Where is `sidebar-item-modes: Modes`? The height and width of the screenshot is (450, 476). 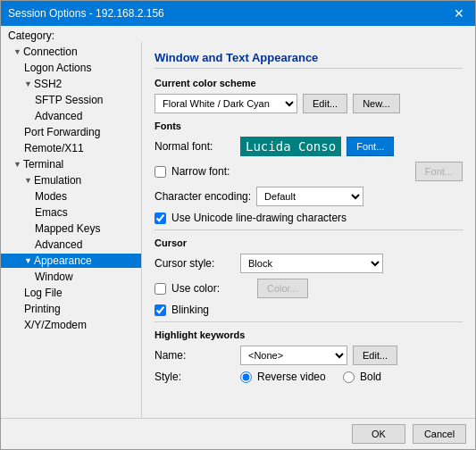 sidebar-item-modes: Modes is located at coordinates (71, 196).